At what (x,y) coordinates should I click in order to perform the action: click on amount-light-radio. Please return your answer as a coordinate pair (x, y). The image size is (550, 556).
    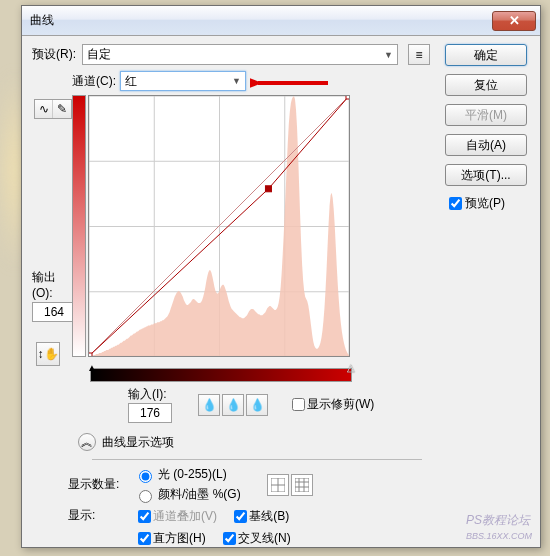
    Looking at the image, I should click on (146, 476).